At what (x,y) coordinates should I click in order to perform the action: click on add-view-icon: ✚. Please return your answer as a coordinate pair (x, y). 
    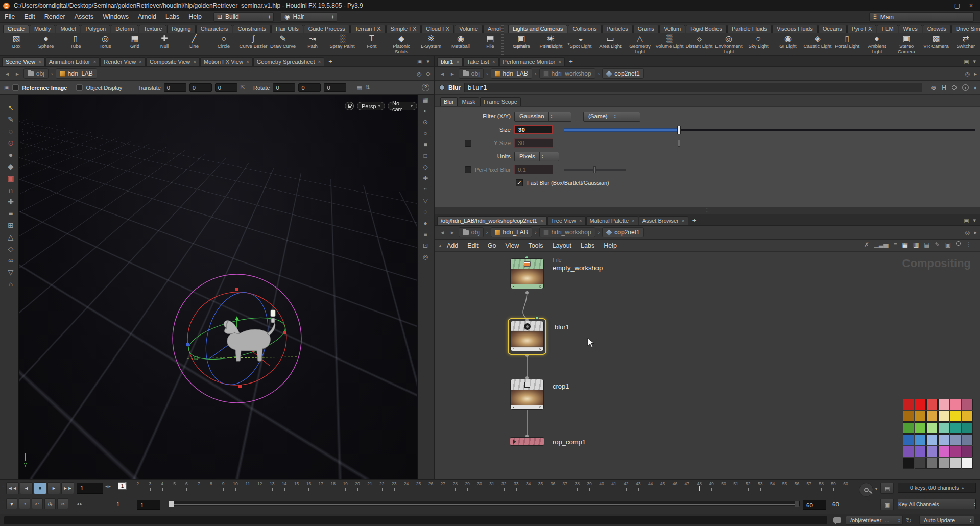
    Looking at the image, I should click on (425, 178).